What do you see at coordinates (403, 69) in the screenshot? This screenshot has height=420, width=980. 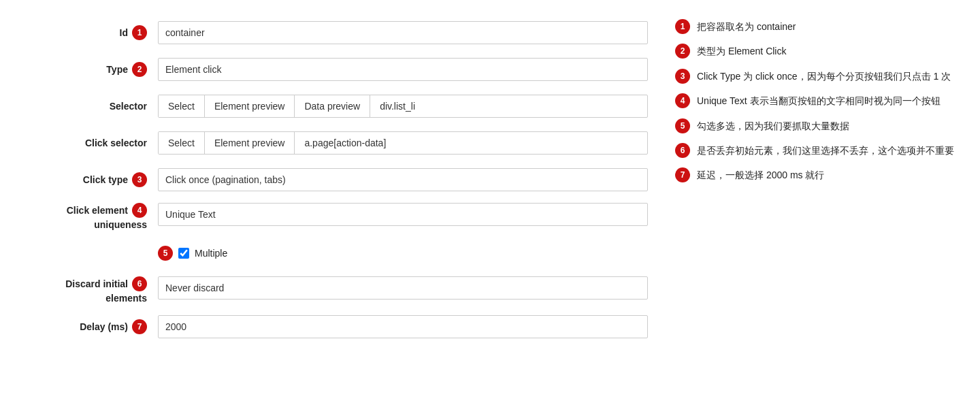 I see `type-field-col` at bounding box center [403, 69].